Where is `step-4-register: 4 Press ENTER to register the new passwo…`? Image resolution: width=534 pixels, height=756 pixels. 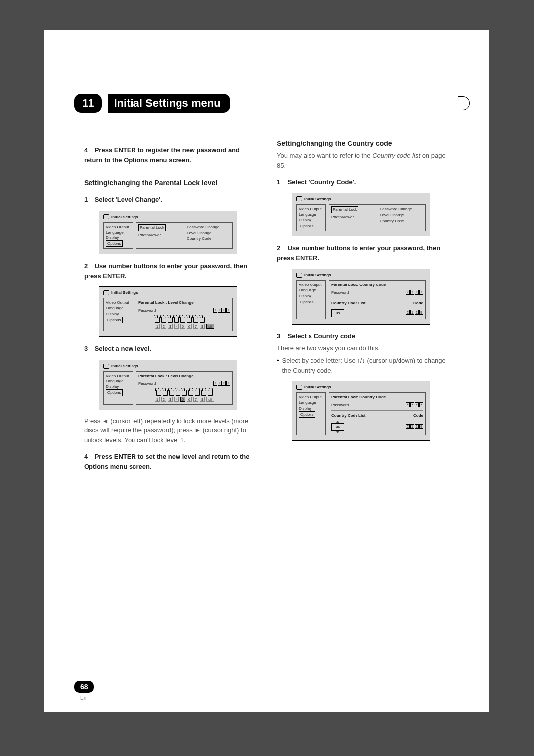 step-4-register: 4 Press ENTER to register the new passwo… is located at coordinates (171, 155).